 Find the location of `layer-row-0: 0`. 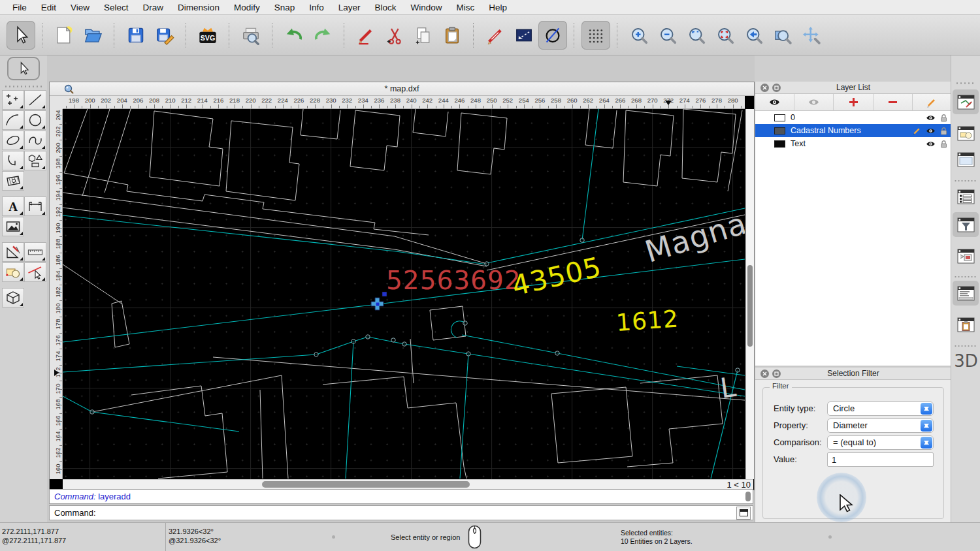

layer-row-0: 0 is located at coordinates (853, 118).